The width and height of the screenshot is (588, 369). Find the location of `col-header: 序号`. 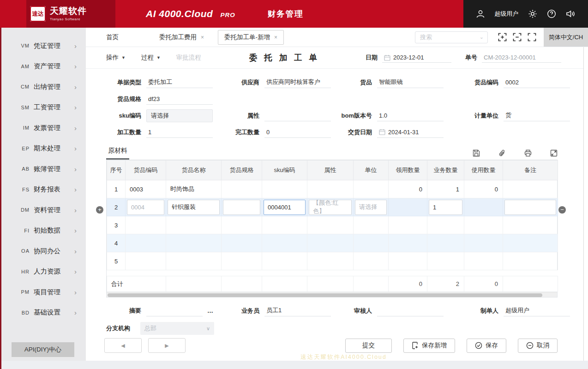

col-header: 序号 is located at coordinates (116, 171).